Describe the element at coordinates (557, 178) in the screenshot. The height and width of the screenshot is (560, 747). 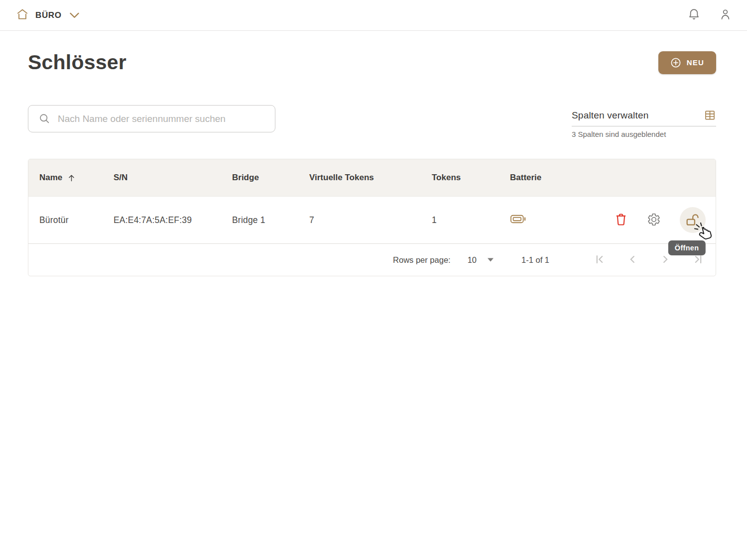
I see `column-header-battery: Batterie` at that location.